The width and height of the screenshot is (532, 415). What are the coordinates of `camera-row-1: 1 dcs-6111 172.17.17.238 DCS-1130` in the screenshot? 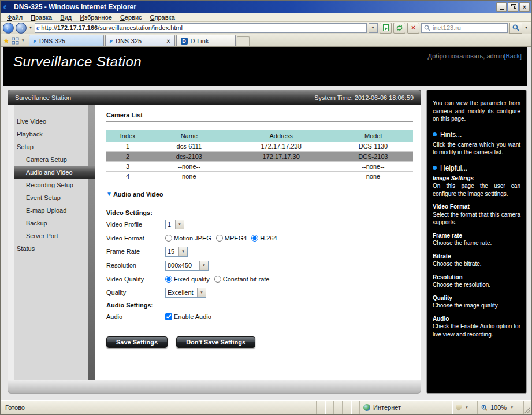 It's located at (260, 147).